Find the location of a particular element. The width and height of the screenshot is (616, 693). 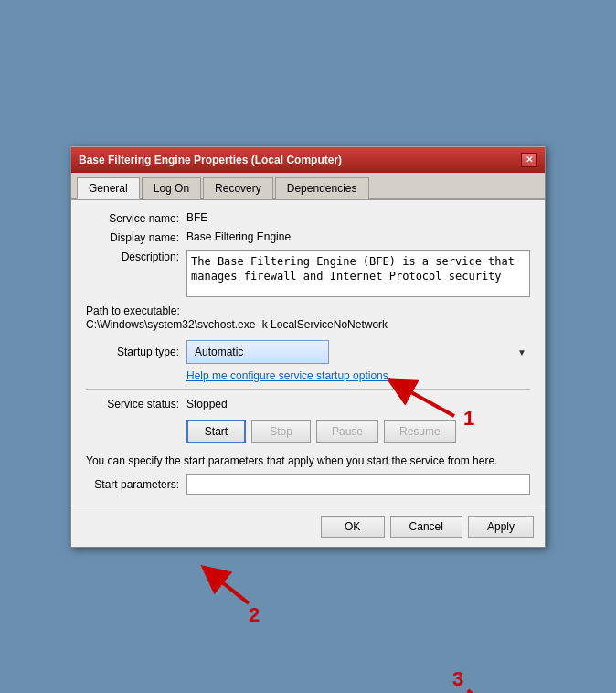

close-button: ✕ is located at coordinates (529, 160).